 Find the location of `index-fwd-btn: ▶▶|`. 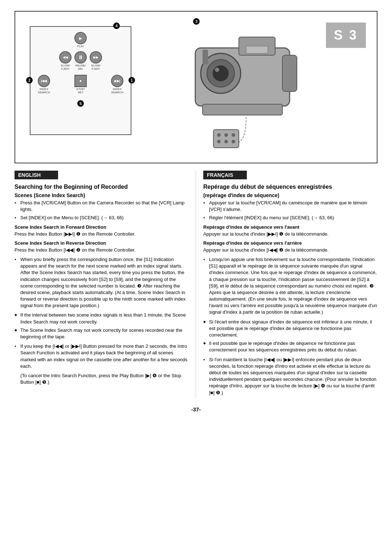

index-fwd-btn: ▶▶| is located at coordinates (117, 81).